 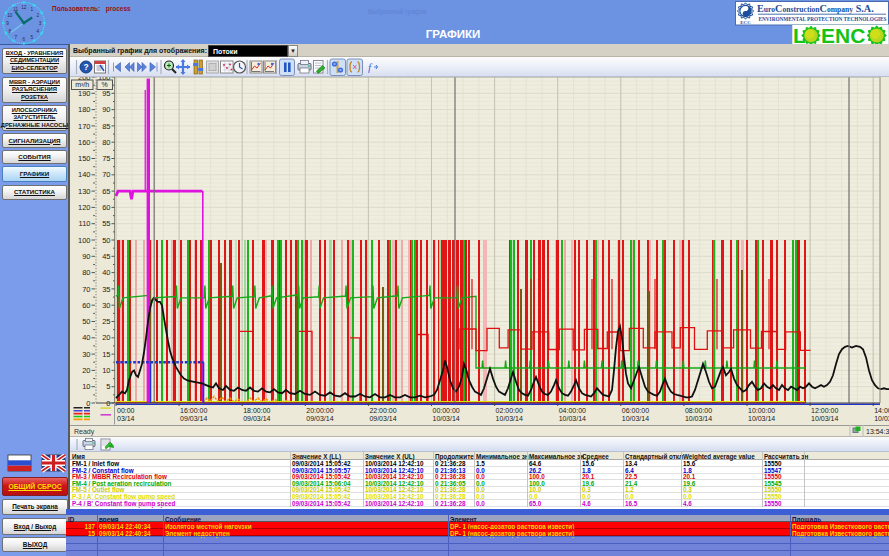 What do you see at coordinates (24, 8) in the screenshot?
I see `svg-text: 12` at bounding box center [24, 8].